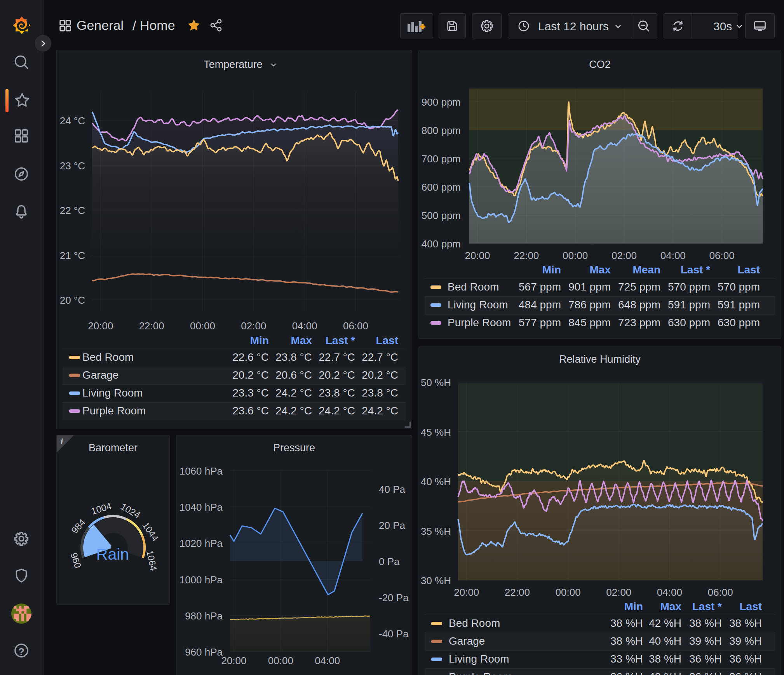 The width and height of the screenshot is (784, 675). I want to click on svg-text: 20 °C, so click(72, 300).